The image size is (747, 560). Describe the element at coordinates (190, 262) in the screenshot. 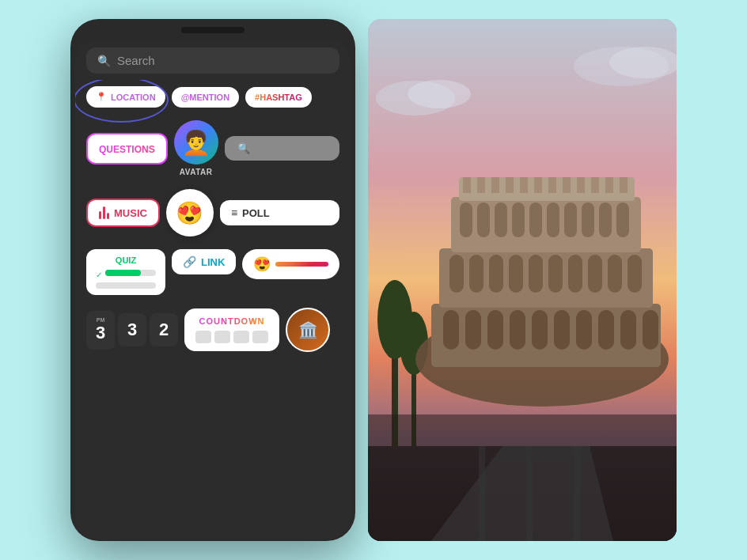

I see `link-chain-icon: 🔗` at that location.